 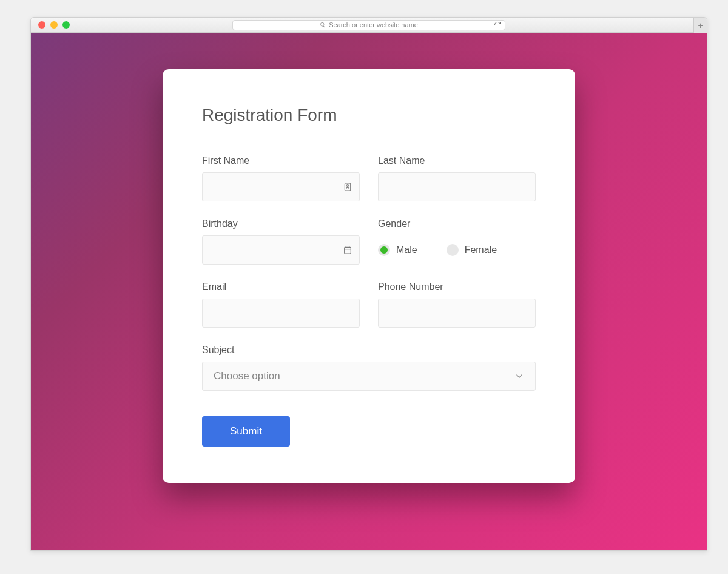 I want to click on subject-label: Subject, so click(x=369, y=350).